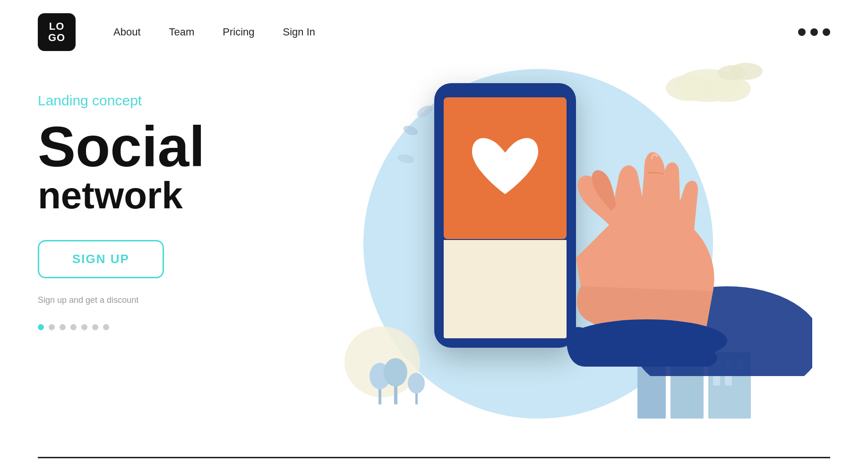 The height and width of the screenshot is (463, 868). Describe the element at coordinates (300, 32) in the screenshot. I see `nav-signin: Sign In` at that location.